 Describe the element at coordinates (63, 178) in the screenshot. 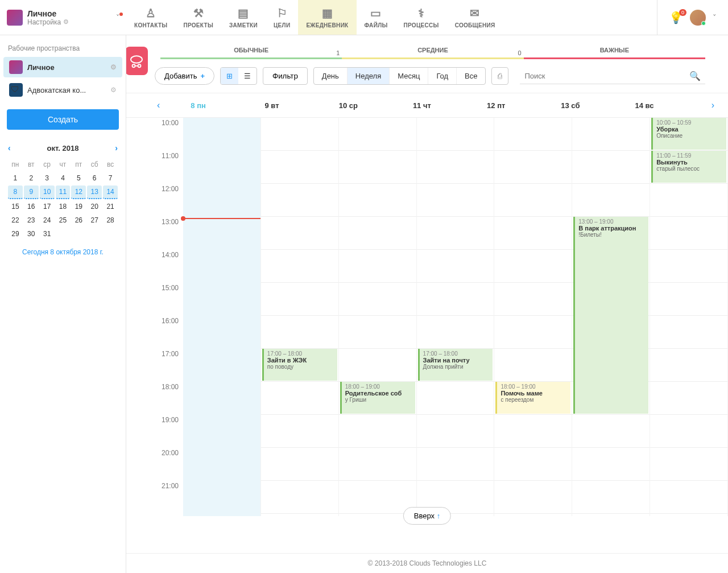

I see `mc-day: 4` at that location.